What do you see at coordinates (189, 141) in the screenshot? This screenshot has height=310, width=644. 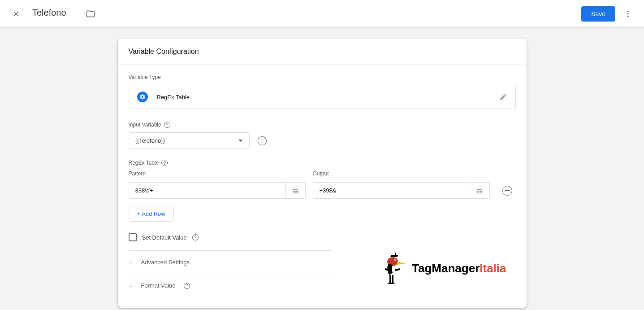 I see `input-variable-select: {{Telefono}}` at bounding box center [189, 141].